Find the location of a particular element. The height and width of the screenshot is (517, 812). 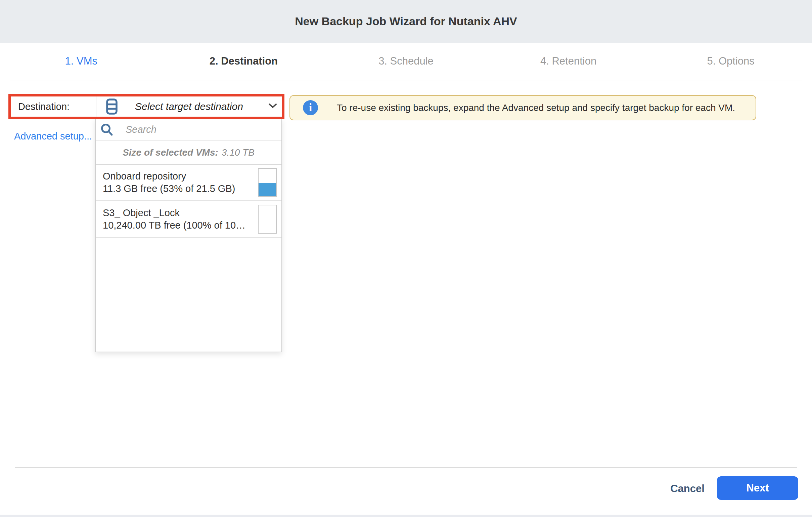

search-input: Search is located at coordinates (189, 130).